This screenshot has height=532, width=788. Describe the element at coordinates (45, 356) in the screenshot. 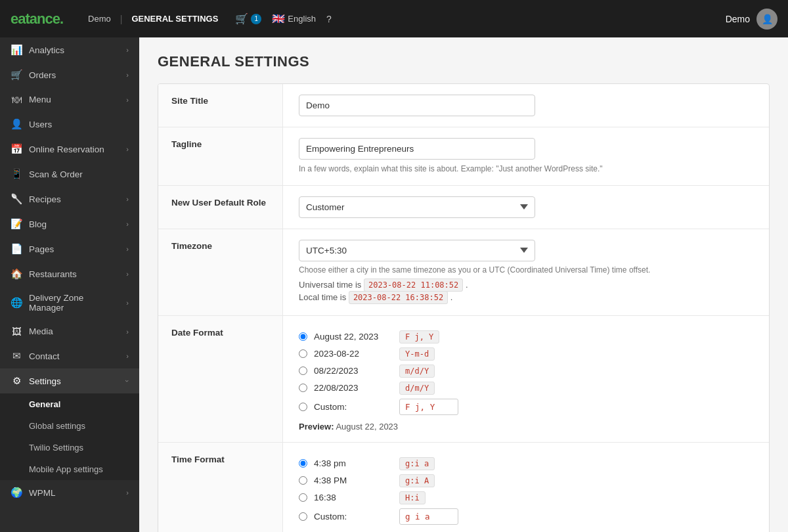

I see `sidebar-label-contact: Contact` at that location.